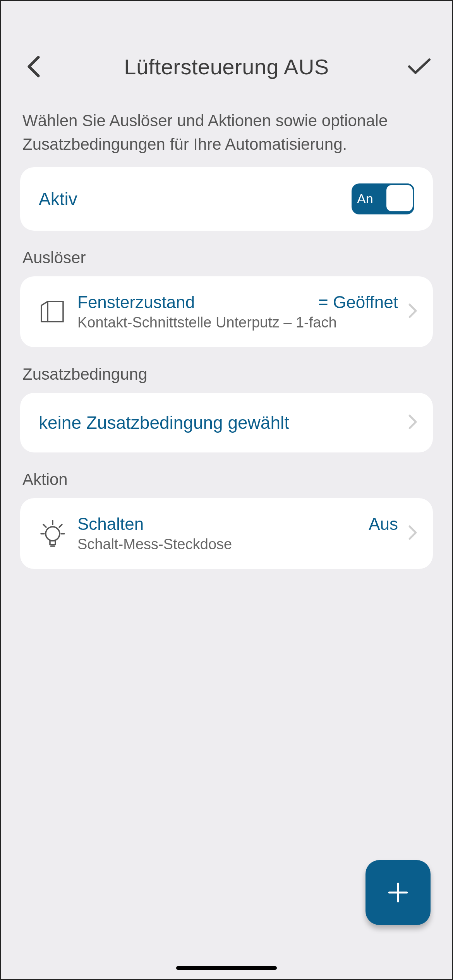 Image resolution: width=453 pixels, height=980 pixels. What do you see at coordinates (419, 67) in the screenshot?
I see `check-icon` at bounding box center [419, 67].